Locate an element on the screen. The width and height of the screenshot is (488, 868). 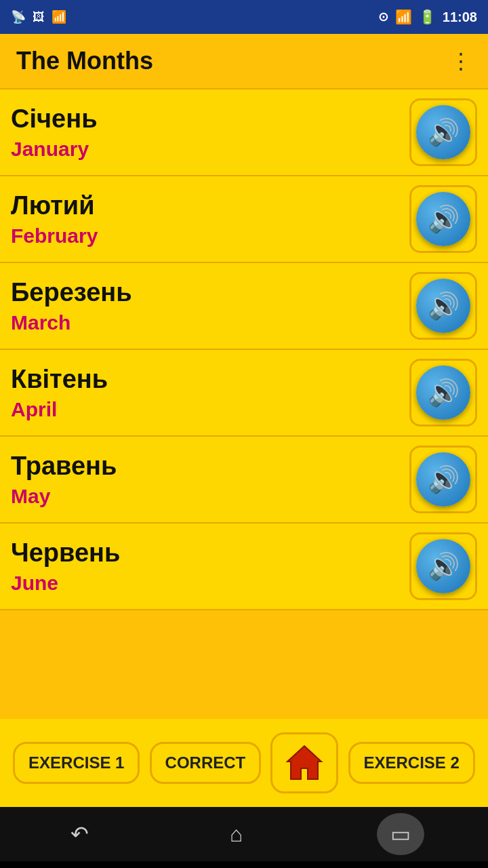
month-english-0: January is located at coordinates (210, 149).